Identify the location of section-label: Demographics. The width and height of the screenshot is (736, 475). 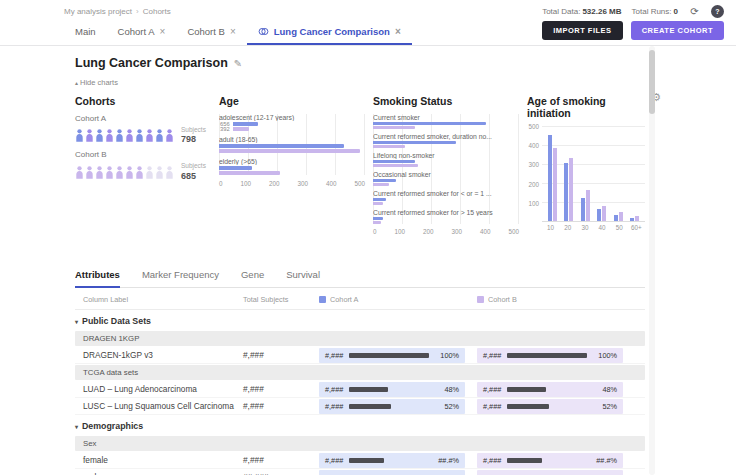
(112, 426).